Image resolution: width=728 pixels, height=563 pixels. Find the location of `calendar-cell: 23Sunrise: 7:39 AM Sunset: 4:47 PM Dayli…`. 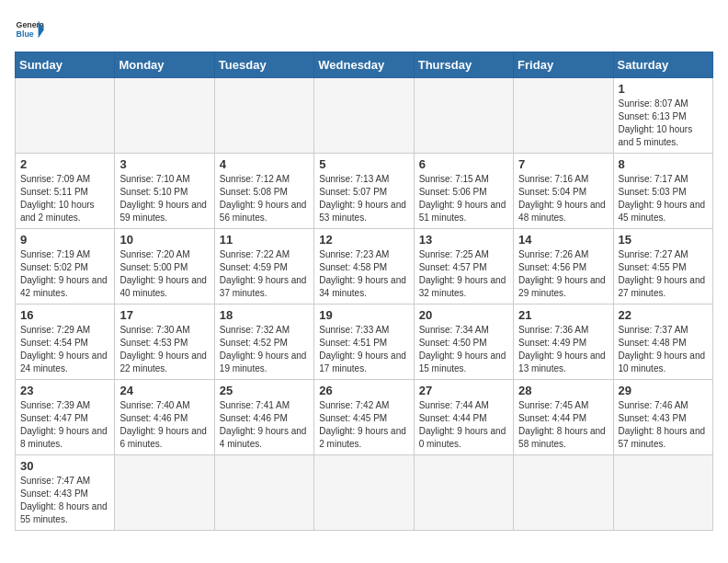

calendar-cell: 23Sunrise: 7:39 AM Sunset: 4:47 PM Dayli… is located at coordinates (65, 418).